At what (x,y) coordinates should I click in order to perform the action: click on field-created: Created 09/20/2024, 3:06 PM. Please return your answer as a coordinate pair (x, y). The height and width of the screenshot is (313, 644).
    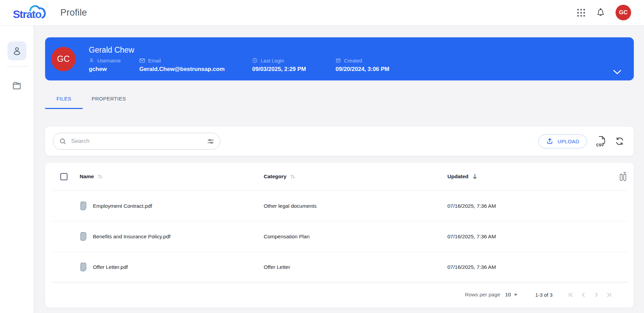
    Looking at the image, I should click on (363, 65).